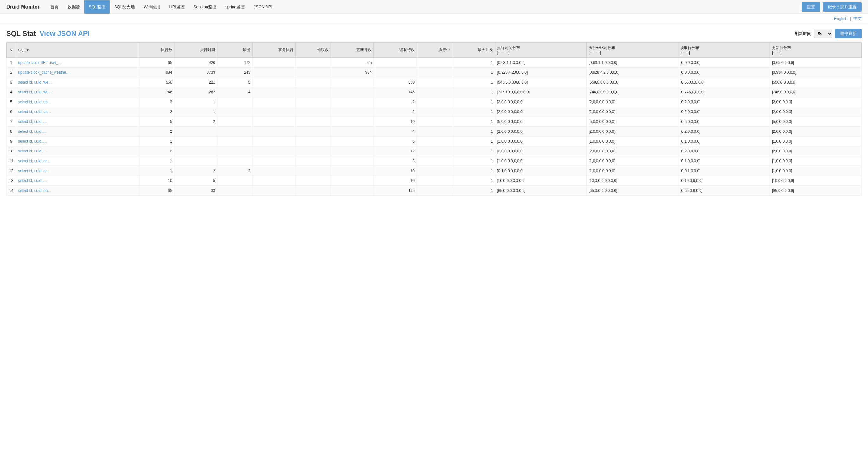 The width and height of the screenshot is (868, 451). I want to click on log-reset-button: 记录日志并重置, so click(842, 7).